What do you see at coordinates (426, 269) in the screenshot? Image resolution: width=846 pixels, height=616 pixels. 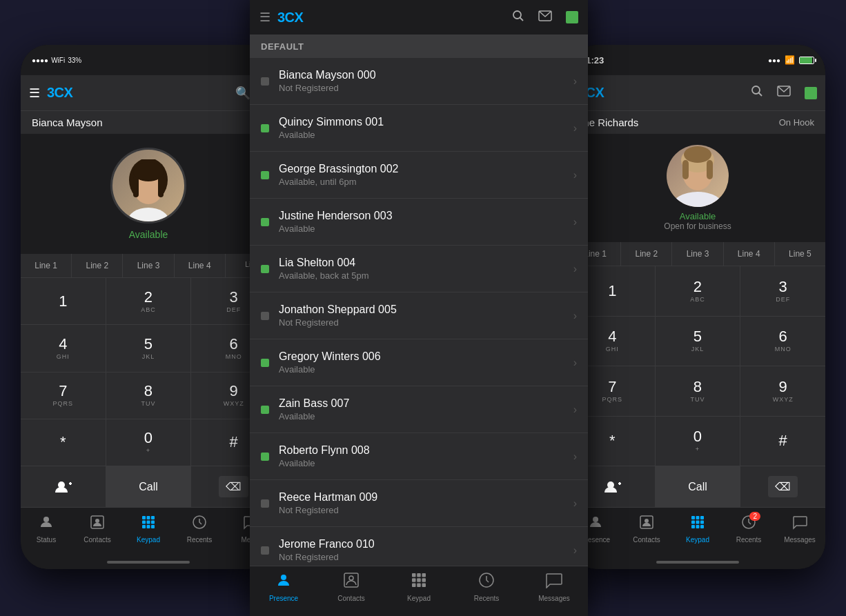 I see `contact-info-4: Lia Shelton 004Available, back at 5pm` at bounding box center [426, 269].